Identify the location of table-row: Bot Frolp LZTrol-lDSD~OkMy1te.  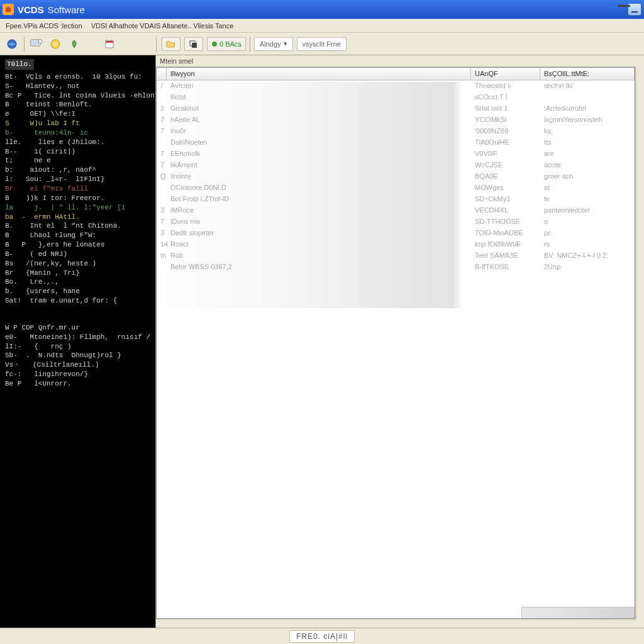
(396, 199).